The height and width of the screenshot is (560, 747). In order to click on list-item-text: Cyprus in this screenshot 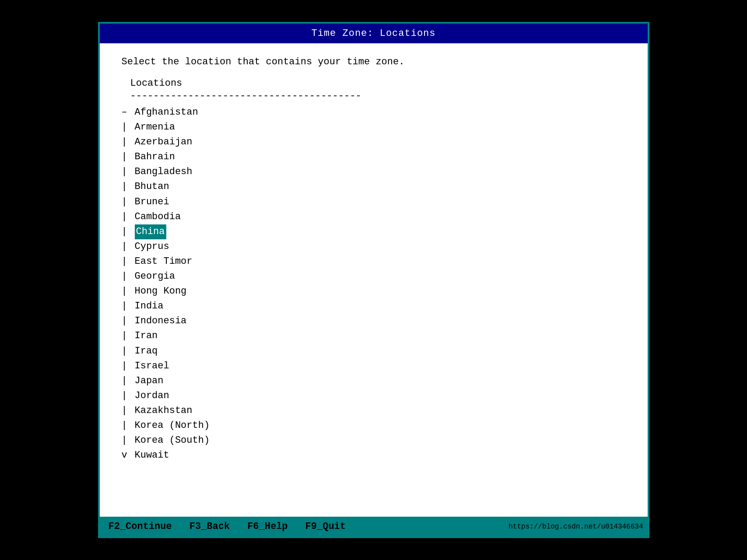, I will do `click(152, 247)`.